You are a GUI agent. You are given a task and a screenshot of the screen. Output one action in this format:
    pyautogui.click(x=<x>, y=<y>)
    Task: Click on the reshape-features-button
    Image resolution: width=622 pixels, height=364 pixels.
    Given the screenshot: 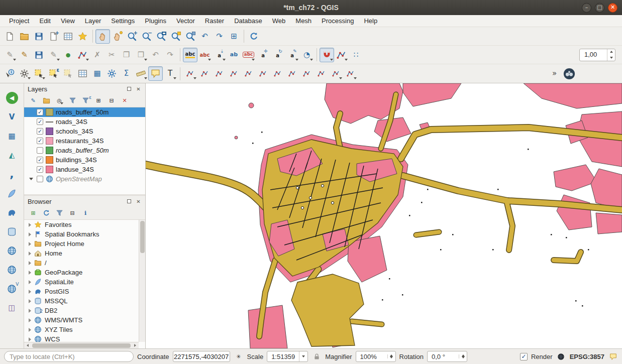 What is the action you would take?
    pyautogui.click(x=322, y=73)
    